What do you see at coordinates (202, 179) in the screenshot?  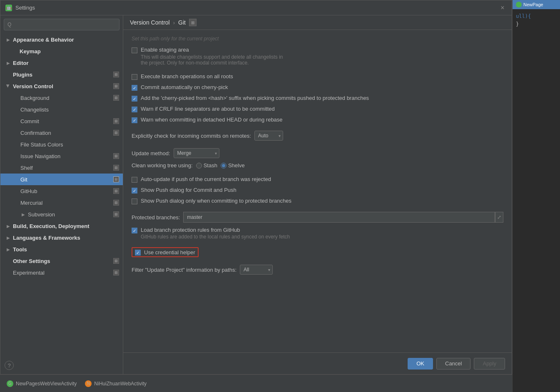 I see `auto-update-wrap: Auto-update if push of the current branc…` at bounding box center [202, 179].